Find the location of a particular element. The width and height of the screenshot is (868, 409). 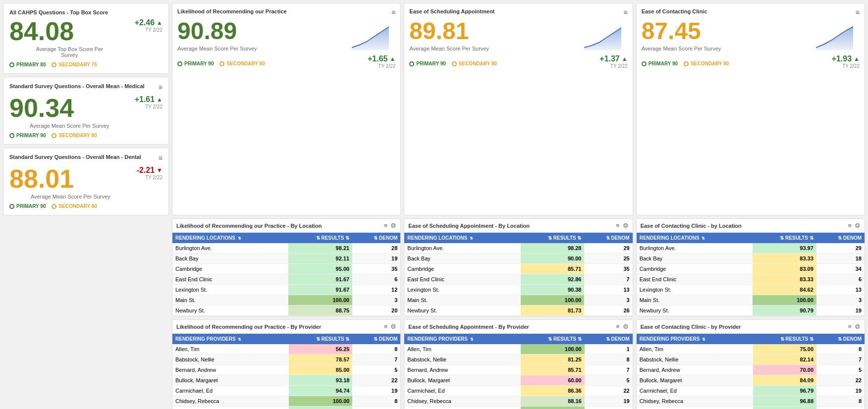

result-cell: 92.11 is located at coordinates (320, 258).